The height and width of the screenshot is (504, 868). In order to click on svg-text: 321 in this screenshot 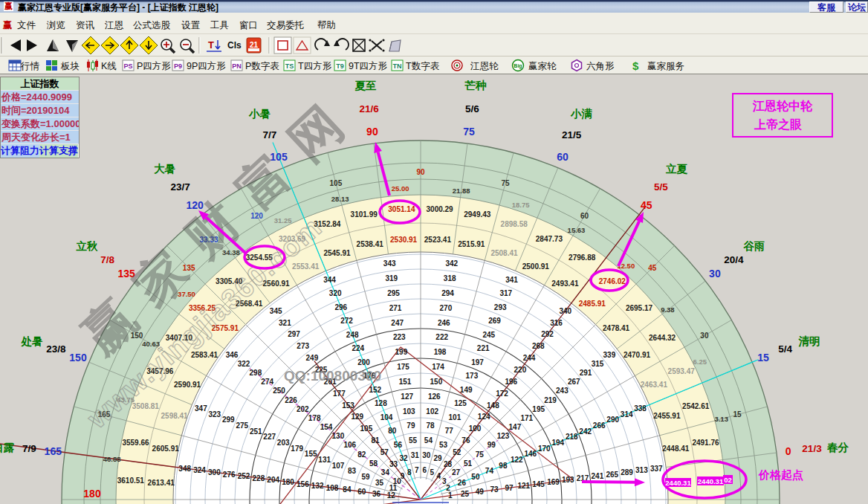, I will do `click(285, 323)`.